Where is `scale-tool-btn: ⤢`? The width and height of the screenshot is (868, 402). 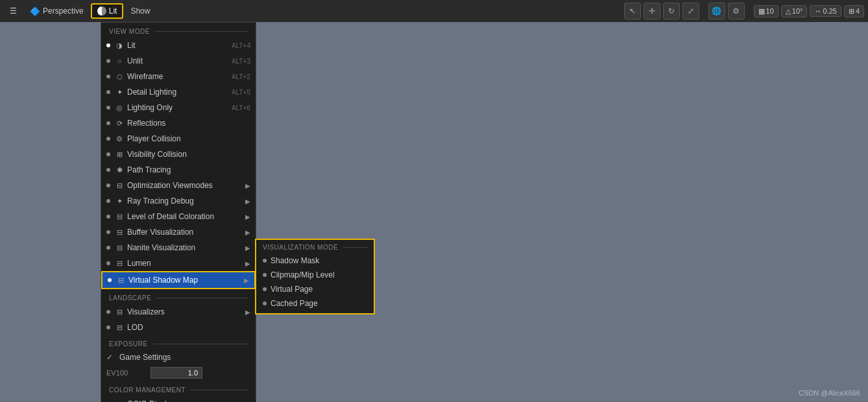 scale-tool-btn: ⤢ is located at coordinates (691, 11).